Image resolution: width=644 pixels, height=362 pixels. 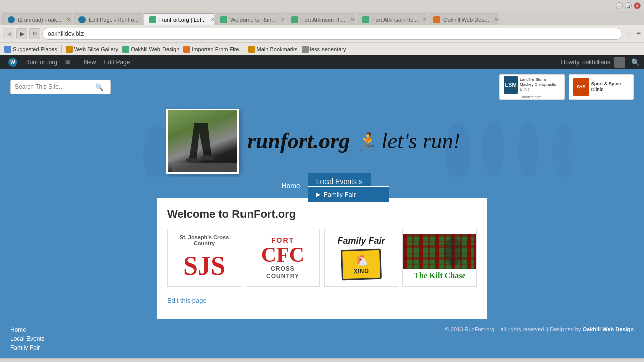 What do you see at coordinates (322, 34) in the screenshot?
I see `browser-toolbar: ◀ ▶ ↻ oakhilldev.biz ☆ ≡` at bounding box center [322, 34].